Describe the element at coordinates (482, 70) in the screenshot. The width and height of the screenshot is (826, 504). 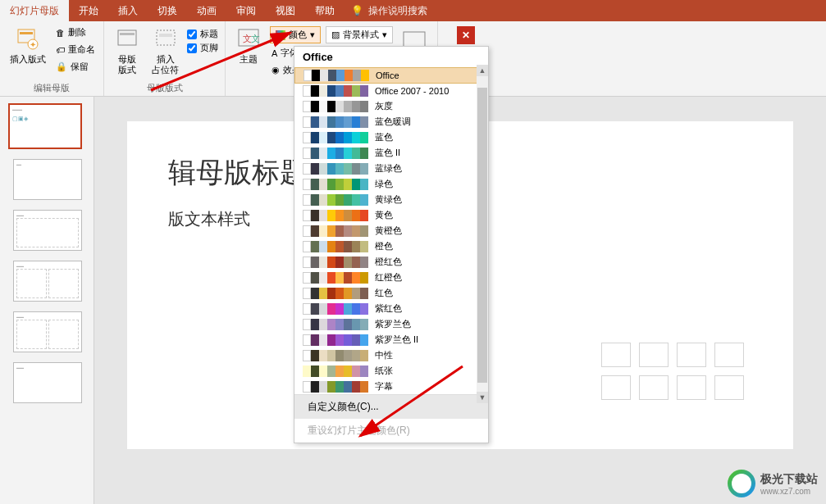
I see `scroll-up-arrow: ▲` at that location.